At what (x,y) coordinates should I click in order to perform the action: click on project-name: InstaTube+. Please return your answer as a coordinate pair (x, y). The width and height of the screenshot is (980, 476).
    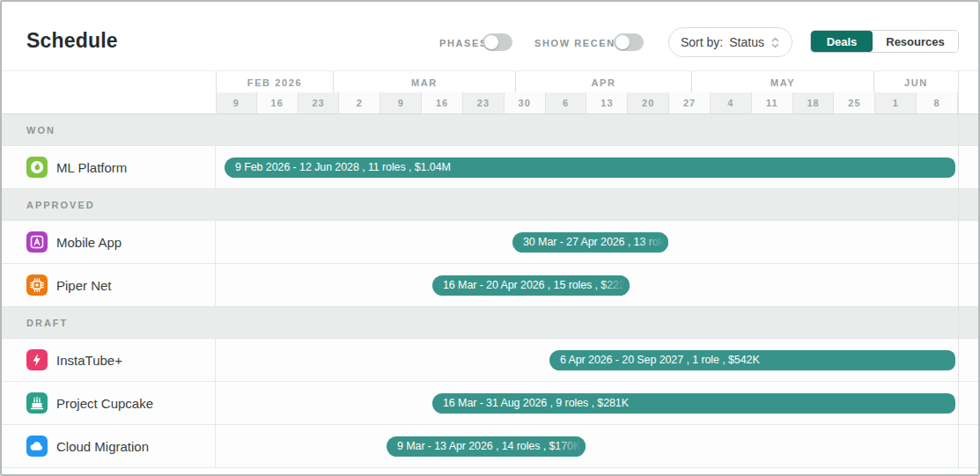
    Looking at the image, I should click on (90, 361).